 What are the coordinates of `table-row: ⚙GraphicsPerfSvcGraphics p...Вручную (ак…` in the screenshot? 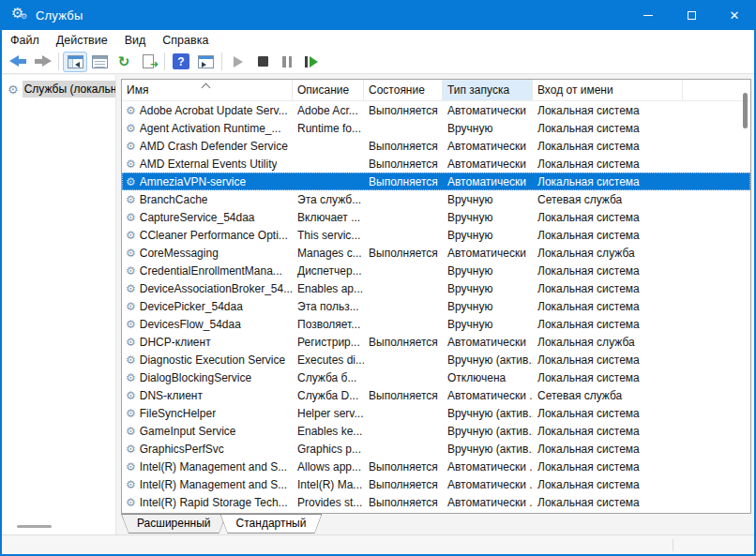 It's located at (436, 448).